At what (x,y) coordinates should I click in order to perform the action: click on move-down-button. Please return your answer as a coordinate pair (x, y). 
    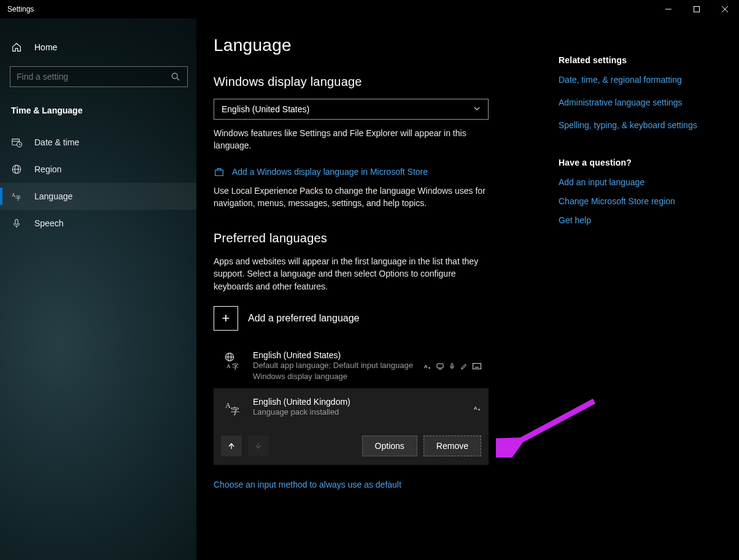
    Looking at the image, I should click on (258, 446).